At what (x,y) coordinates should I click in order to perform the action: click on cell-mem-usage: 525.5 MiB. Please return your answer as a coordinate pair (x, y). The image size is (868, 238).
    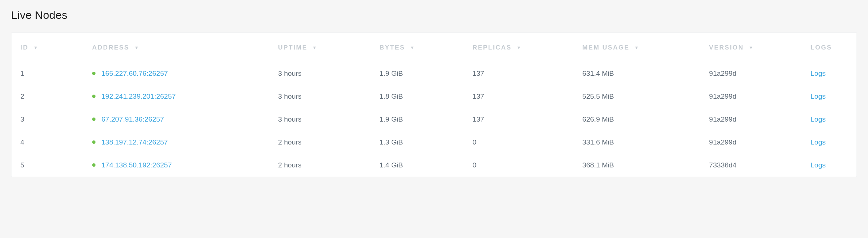
    Looking at the image, I should click on (637, 96).